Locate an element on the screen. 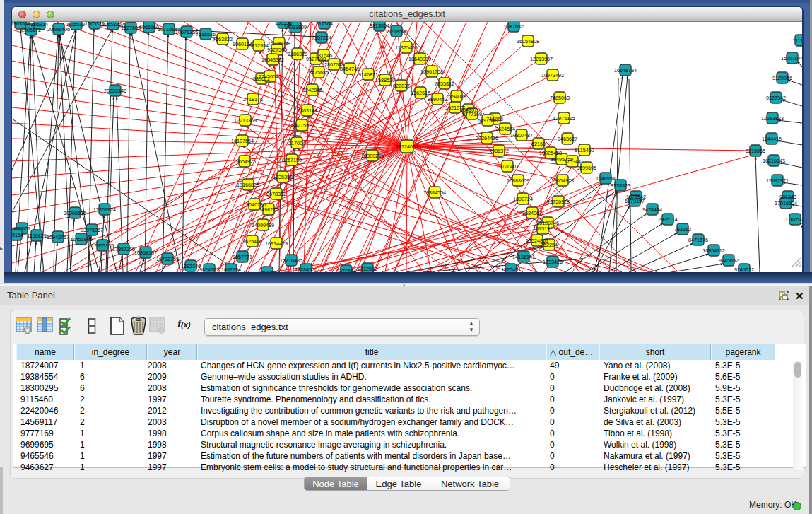  svg-text: 822037 is located at coordinates (401, 86).